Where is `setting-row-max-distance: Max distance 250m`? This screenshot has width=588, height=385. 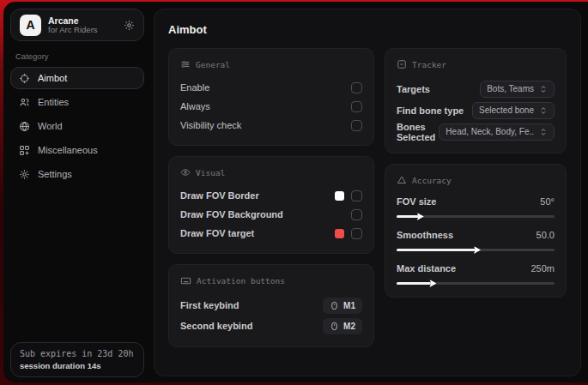
setting-row-max-distance: Max distance 250m is located at coordinates (476, 273).